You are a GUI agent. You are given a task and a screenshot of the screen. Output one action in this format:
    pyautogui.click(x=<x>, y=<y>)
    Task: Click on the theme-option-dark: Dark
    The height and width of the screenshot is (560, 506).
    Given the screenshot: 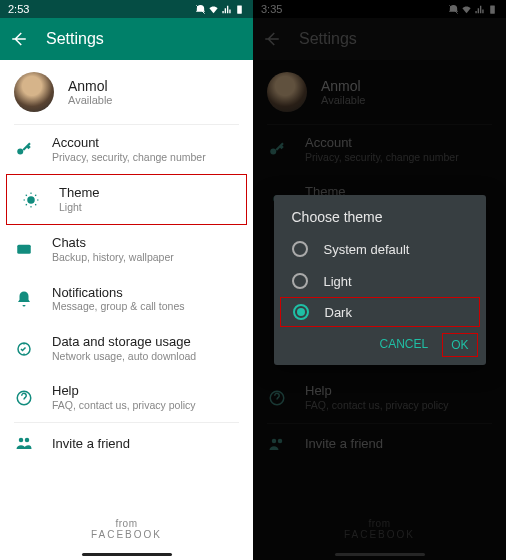 What is the action you would take?
    pyautogui.click(x=380, y=312)
    